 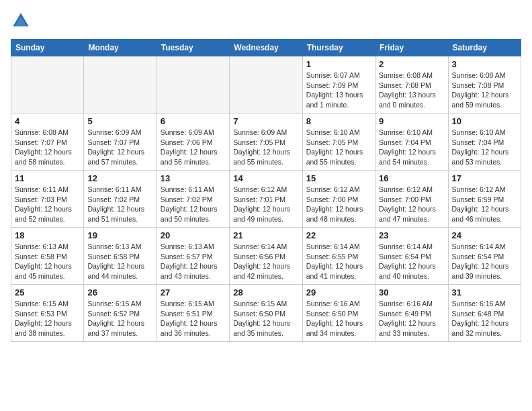 I want to click on day-number: 8, so click(x=339, y=121).